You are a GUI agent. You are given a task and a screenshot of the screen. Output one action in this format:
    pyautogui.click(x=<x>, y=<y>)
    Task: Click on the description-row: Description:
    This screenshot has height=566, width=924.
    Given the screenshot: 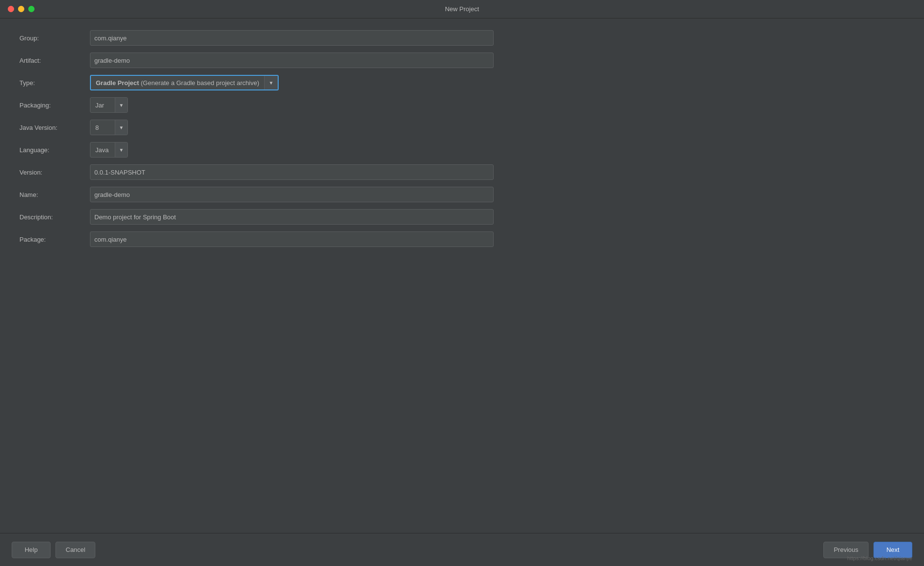 What is the action you would take?
    pyautogui.click(x=462, y=217)
    